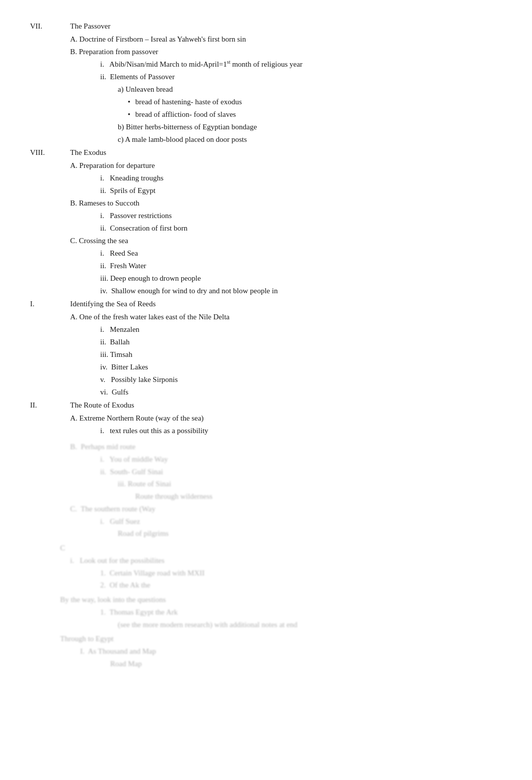 The image size is (532, 780). Describe the element at coordinates (75, 39) in the screenshot. I see `section-VII-A-label: A.` at that location.